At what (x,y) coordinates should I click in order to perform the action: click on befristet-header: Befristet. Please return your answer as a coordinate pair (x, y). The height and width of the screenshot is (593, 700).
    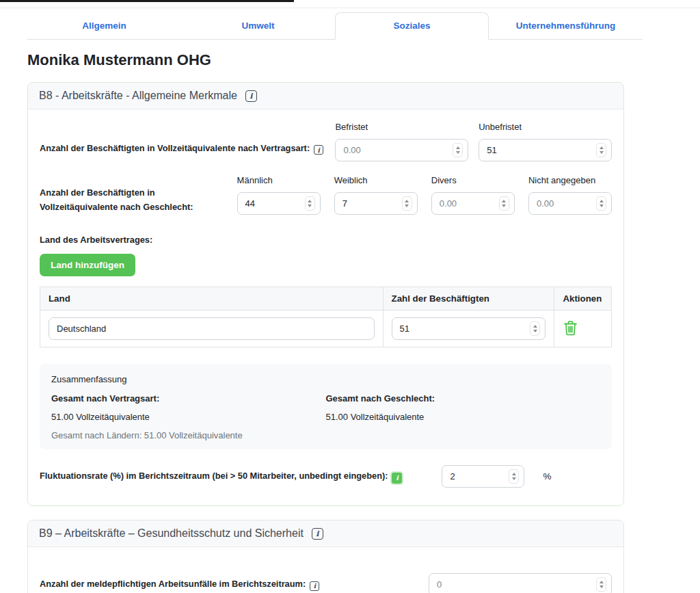
    Looking at the image, I should click on (402, 127).